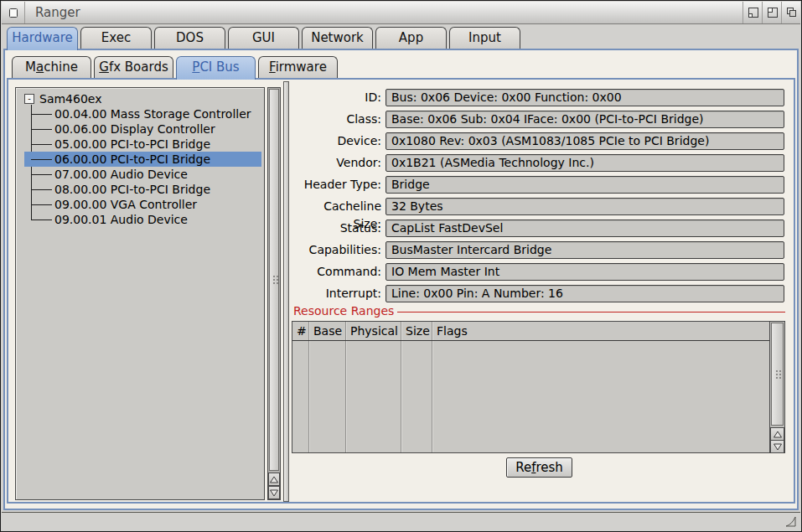  What do you see at coordinates (374, 331) in the screenshot?
I see `column-header-physical: Physical` at bounding box center [374, 331].